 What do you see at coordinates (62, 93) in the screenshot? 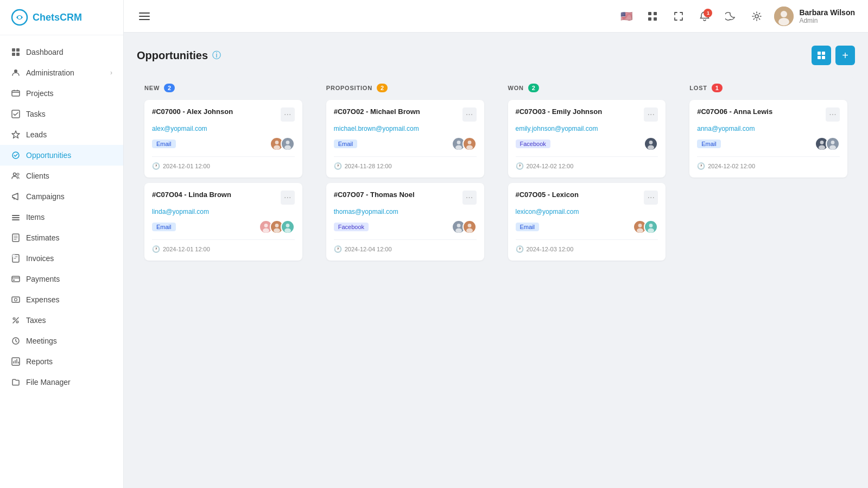
I see `sidebar-item-projects: Projects` at bounding box center [62, 93].